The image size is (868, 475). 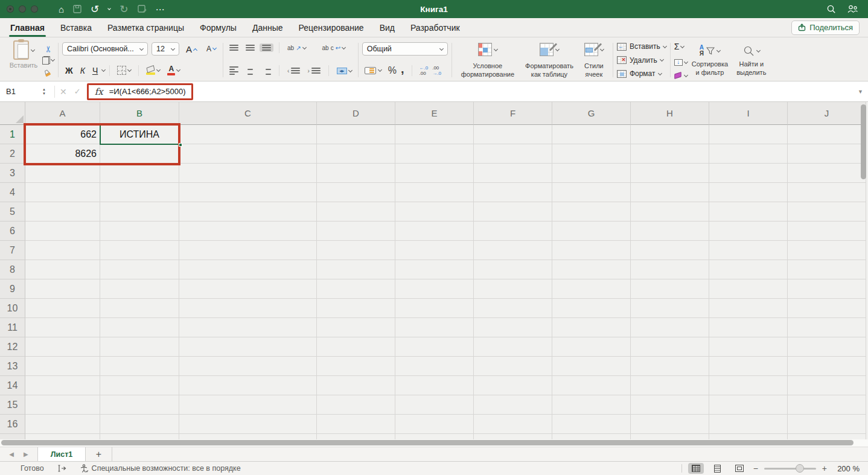 I want to click on align-left-button, so click(x=234, y=71).